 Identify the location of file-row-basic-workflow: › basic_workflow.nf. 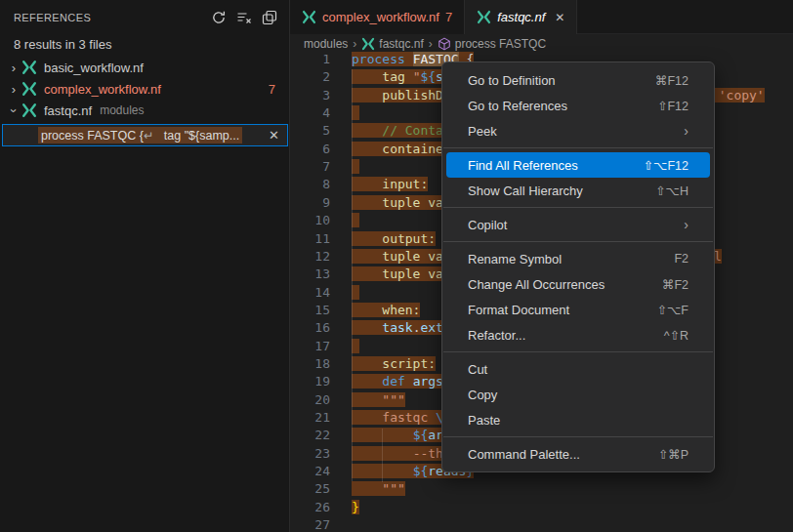
(145, 67).